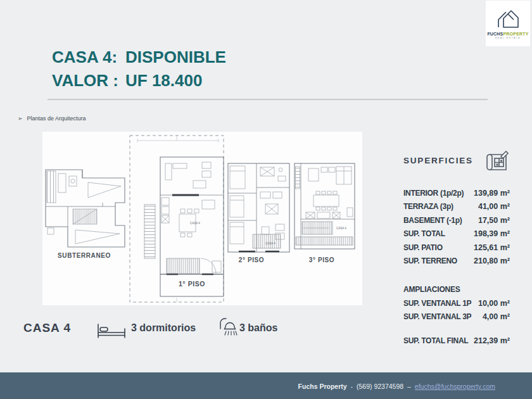 The width and height of the screenshot is (532, 399). Describe the element at coordinates (323, 386) in the screenshot. I see `footer-company: Fuchs Property` at that location.